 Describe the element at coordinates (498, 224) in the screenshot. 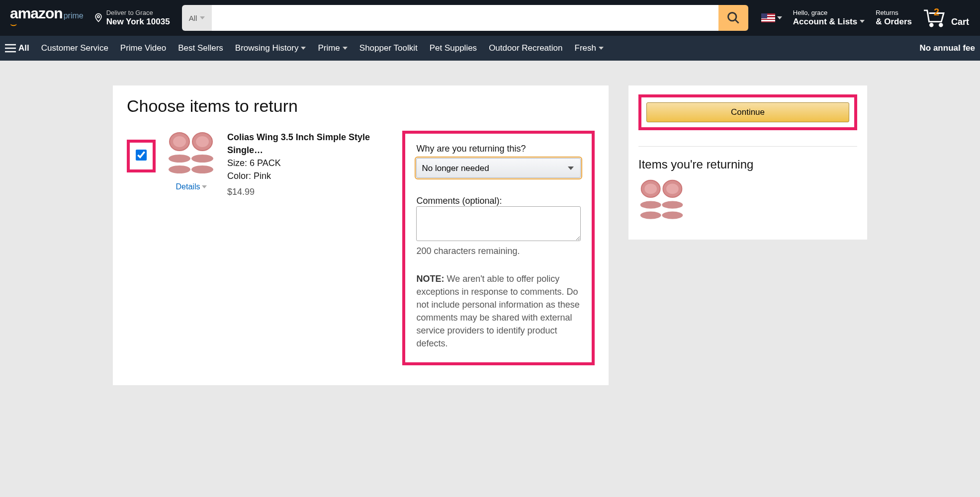

I see `comments-textarea` at that location.